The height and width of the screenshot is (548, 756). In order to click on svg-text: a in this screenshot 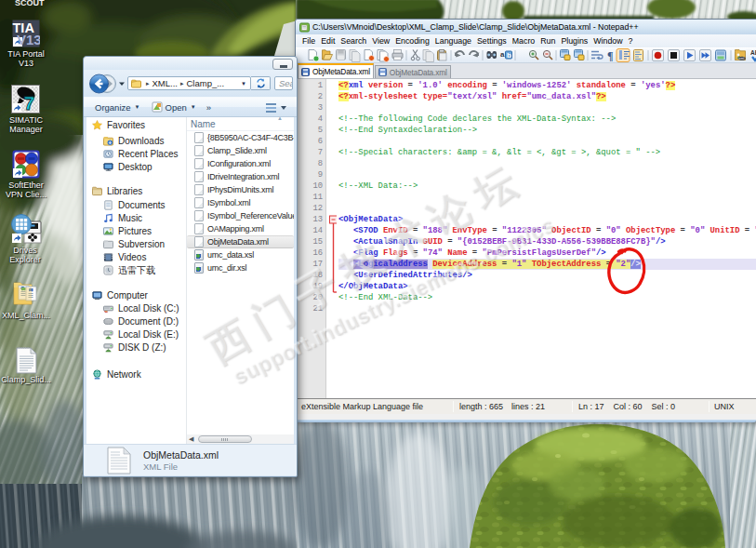, I will do `click(502, 54)`.